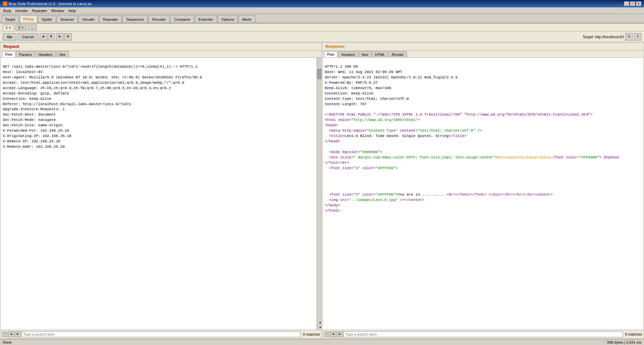 The width and height of the screenshot is (644, 345). What do you see at coordinates (609, 157) in the screenshot?
I see `response-font-close: > Dhakkan` at bounding box center [609, 157].